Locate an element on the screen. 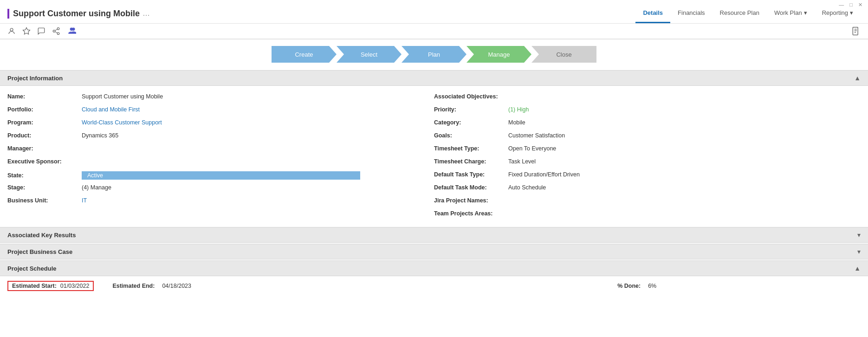  project-information-toggle: ▲ is located at coordinates (857, 78).